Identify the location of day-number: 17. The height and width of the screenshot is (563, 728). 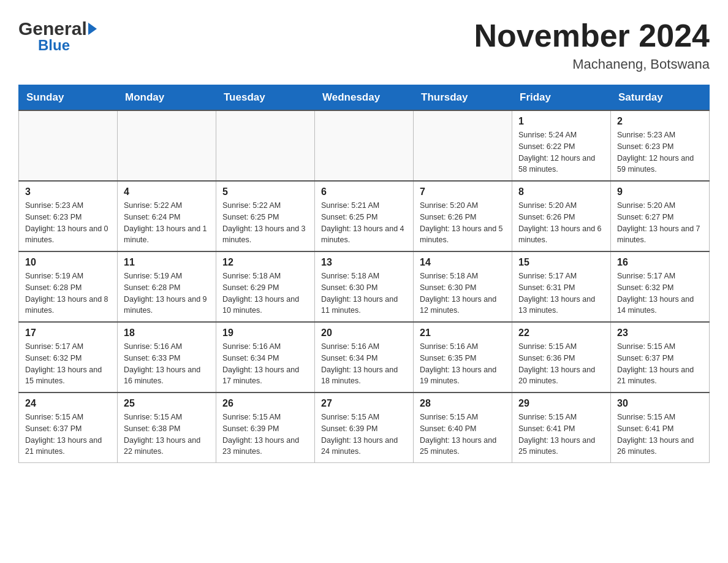
(68, 333).